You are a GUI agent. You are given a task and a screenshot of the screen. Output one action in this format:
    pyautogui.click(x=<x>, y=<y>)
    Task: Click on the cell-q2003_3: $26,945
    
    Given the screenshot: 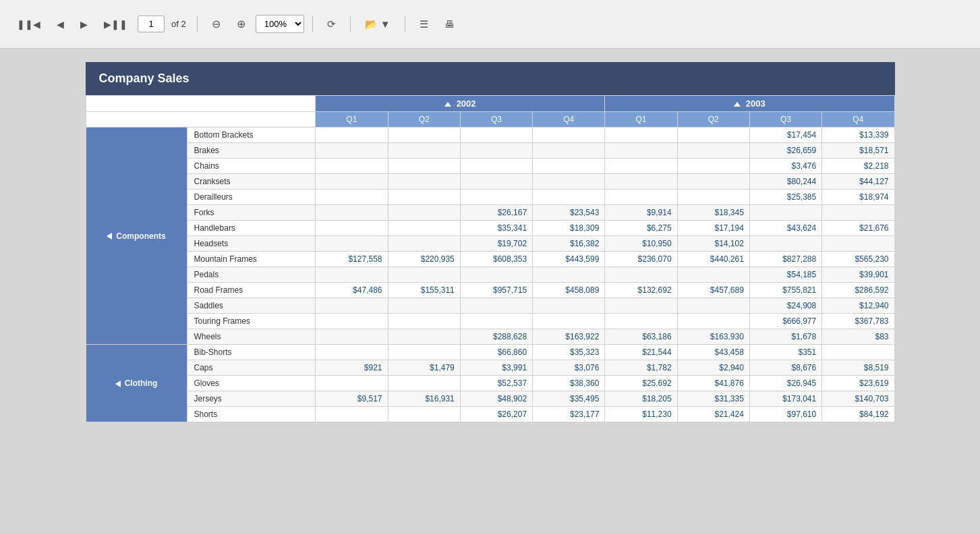 What is the action you would take?
    pyautogui.click(x=785, y=383)
    